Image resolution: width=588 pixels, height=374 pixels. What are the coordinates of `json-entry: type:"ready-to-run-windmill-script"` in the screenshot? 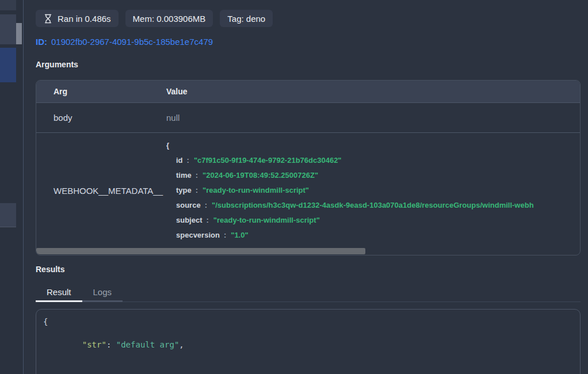 It's located at (373, 190).